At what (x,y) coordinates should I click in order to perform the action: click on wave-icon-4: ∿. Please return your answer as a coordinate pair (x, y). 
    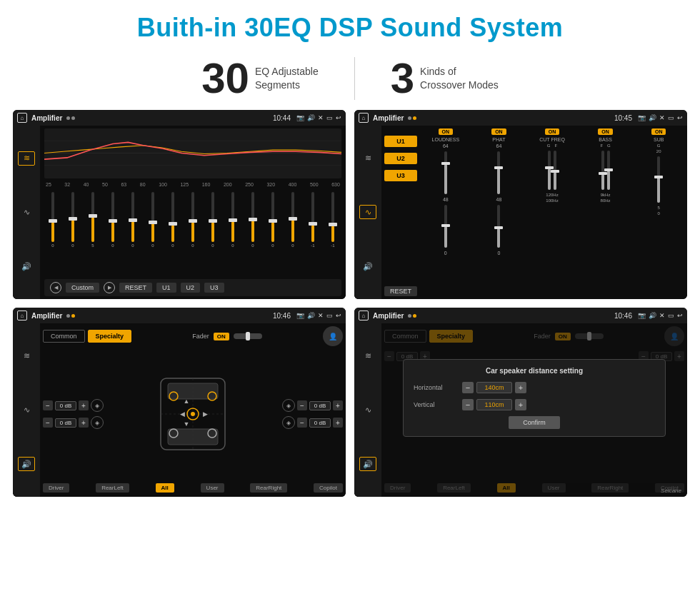
    Looking at the image, I should click on (368, 410).